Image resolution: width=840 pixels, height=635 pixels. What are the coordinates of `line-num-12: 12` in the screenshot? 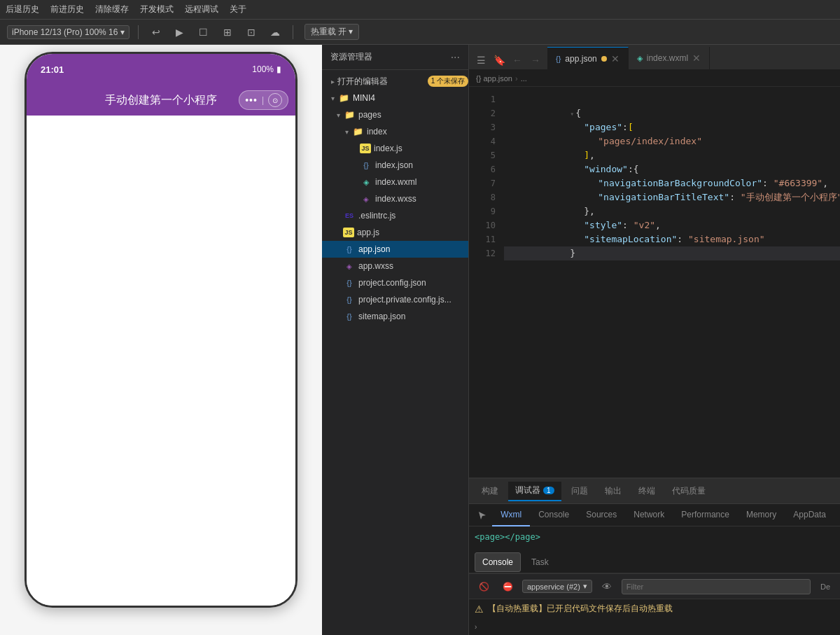 It's located at (486, 253).